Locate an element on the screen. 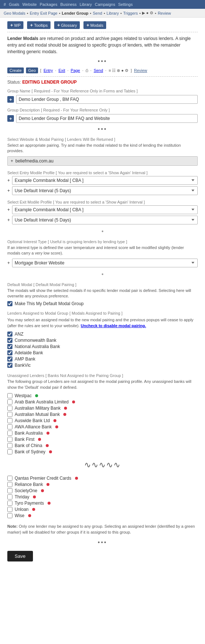 The width and height of the screenshot is (205, 644). tyro-dot is located at coordinates (49, 503).